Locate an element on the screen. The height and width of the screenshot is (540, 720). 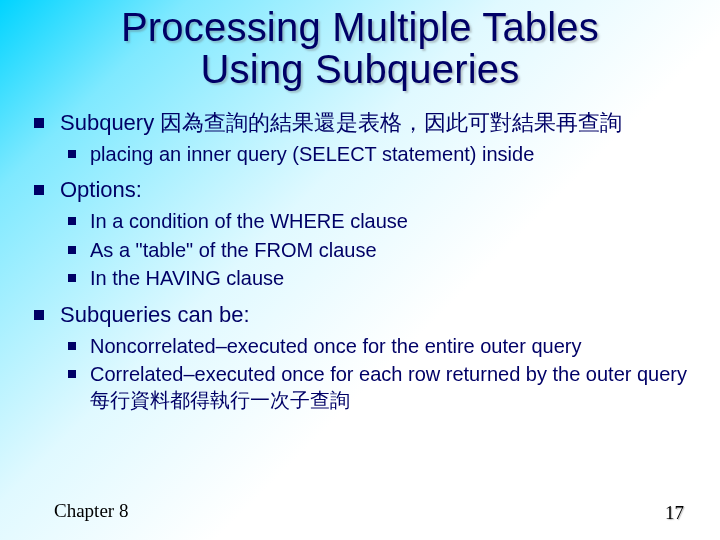
bullet-subquery-lead: Subquery is located at coordinates (107, 122).